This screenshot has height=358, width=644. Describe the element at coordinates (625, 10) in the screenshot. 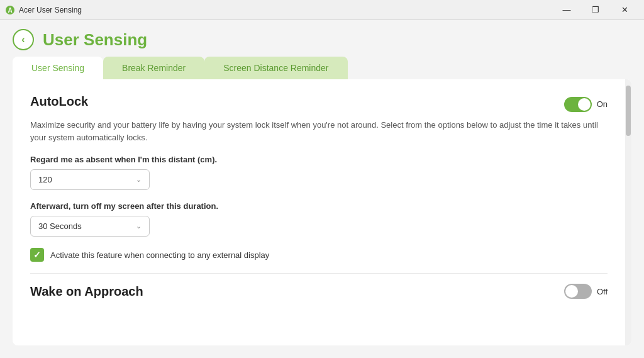

I see `close-button: ✕` at that location.